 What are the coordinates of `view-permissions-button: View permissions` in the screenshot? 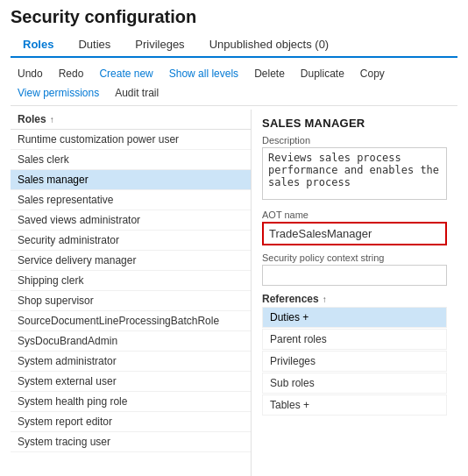 It's located at (58, 93).